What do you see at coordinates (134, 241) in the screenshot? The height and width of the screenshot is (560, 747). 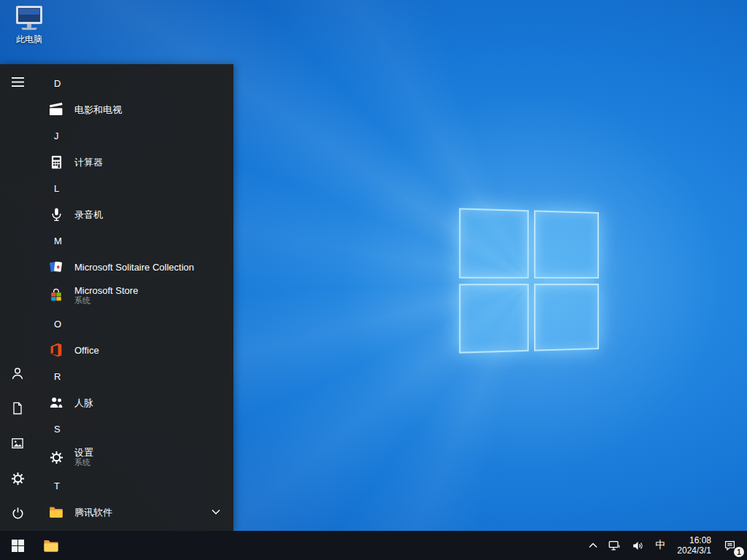 I see `section-letter-m: M` at bounding box center [134, 241].